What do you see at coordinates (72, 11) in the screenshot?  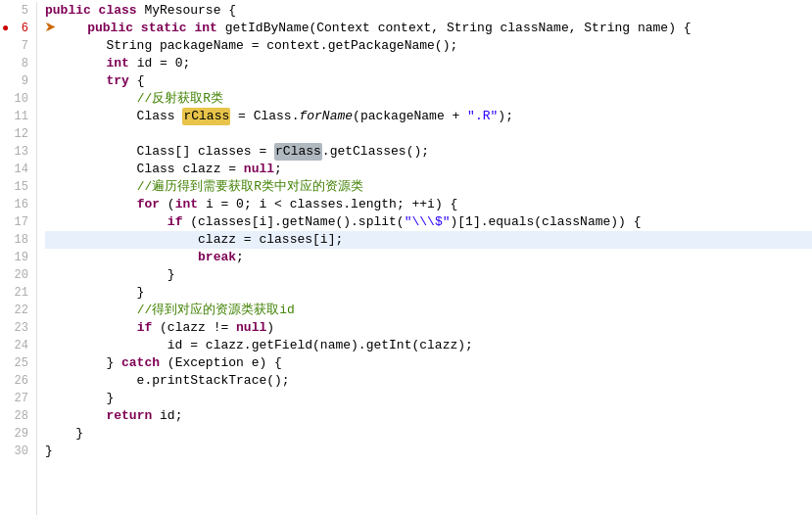 I see `keyword-public: public` at bounding box center [72, 11].